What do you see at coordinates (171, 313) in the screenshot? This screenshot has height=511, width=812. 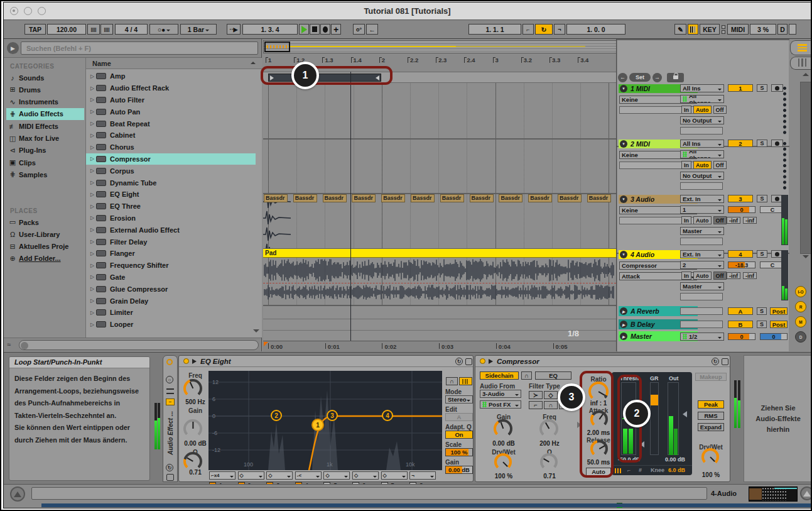 I see `browser-device-limiter: ▷Limiter` at bounding box center [171, 313].